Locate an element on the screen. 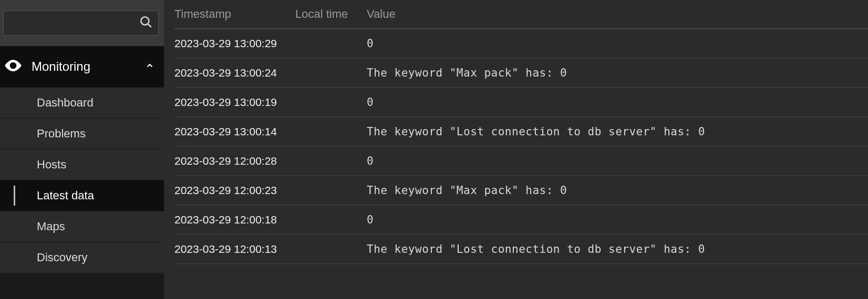 This screenshot has height=299, width=868. column-header-timestamp: Timestamp is located at coordinates (235, 14).